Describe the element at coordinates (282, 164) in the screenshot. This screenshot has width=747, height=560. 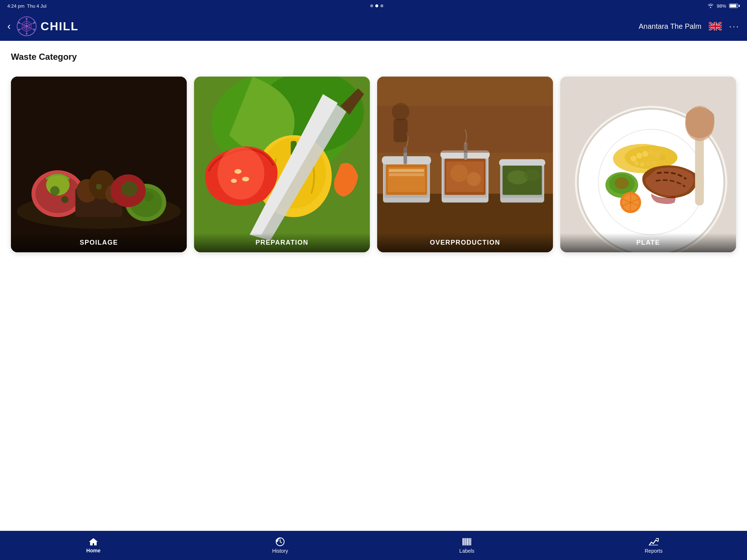
I see `category-card-preparation: PREPARATION` at that location.